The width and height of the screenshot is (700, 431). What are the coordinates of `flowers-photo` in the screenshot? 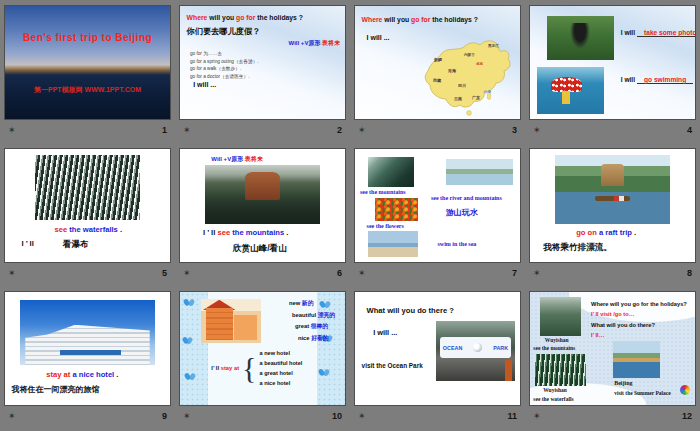 It's located at (396, 210).